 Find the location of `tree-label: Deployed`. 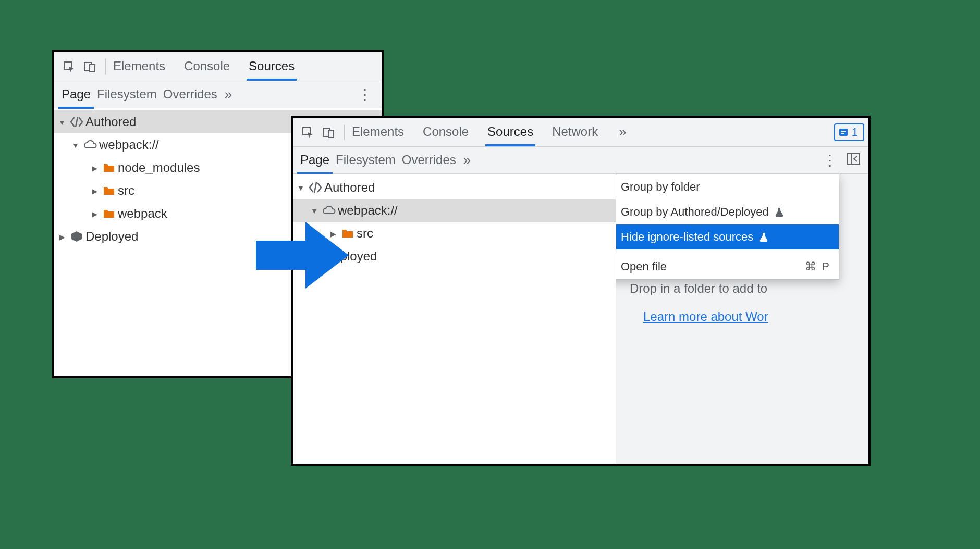

tree-label: Deployed is located at coordinates (112, 236).